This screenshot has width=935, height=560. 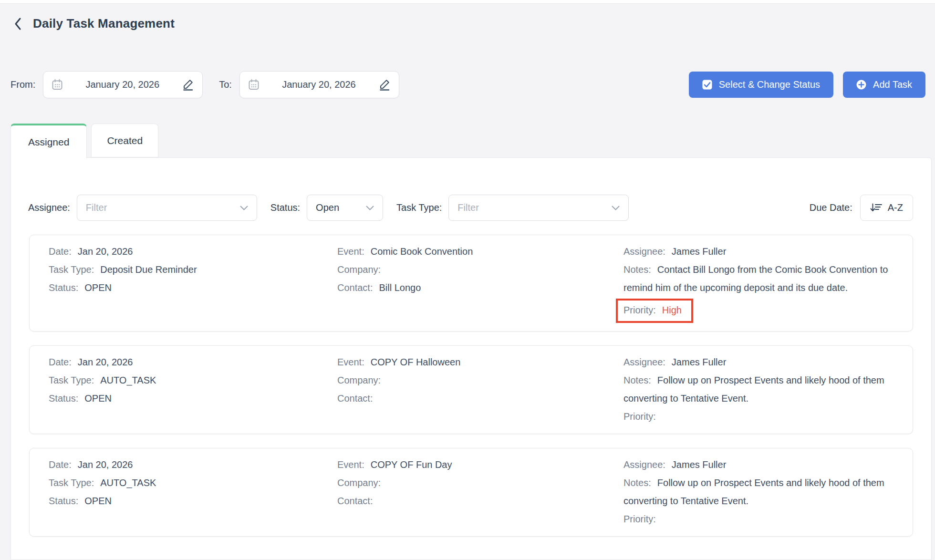 What do you see at coordinates (193, 282) in the screenshot?
I see `task-card-col-basic: Date:Jan 20, 2026 Task Type:Deposit Due …` at bounding box center [193, 282].